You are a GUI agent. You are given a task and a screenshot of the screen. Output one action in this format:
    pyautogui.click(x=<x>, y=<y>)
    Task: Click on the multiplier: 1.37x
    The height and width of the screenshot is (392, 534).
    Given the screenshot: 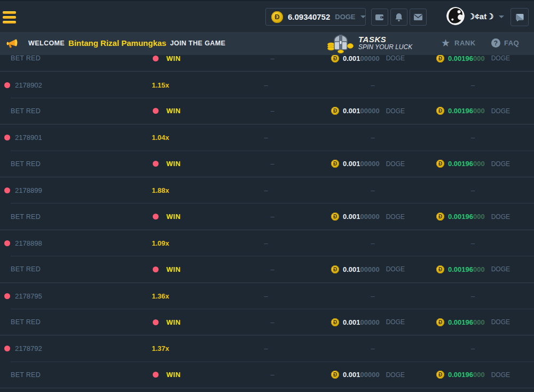 What is the action you would take?
    pyautogui.click(x=160, y=348)
    